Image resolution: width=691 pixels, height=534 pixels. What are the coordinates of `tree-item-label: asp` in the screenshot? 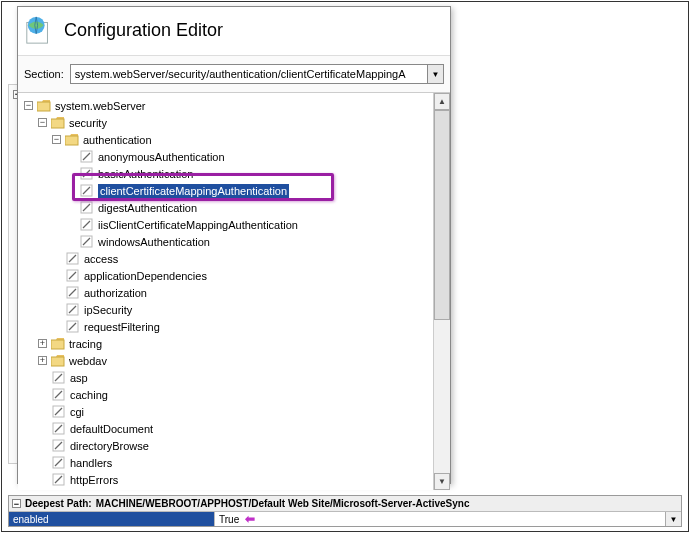 It's located at (79, 378).